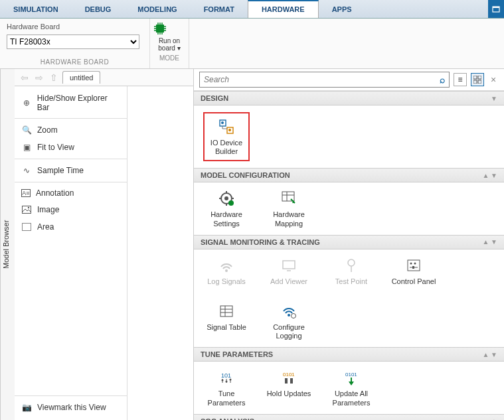 The height and width of the screenshot is (420, 504). Describe the element at coordinates (73, 42) in the screenshot. I see `hardware-board-select: TI F28003x` at that location.